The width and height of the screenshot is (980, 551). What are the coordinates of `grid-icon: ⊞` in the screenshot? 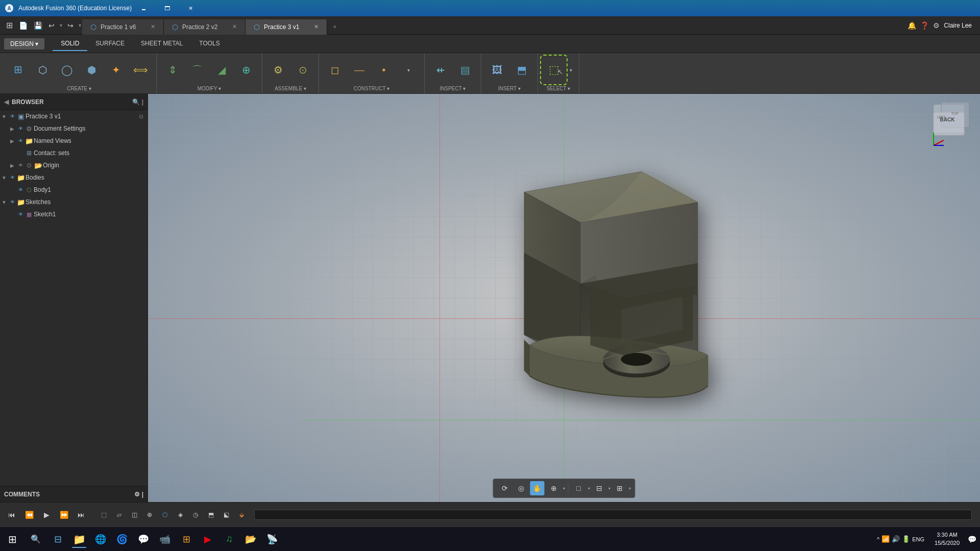 It's located at (9, 26).